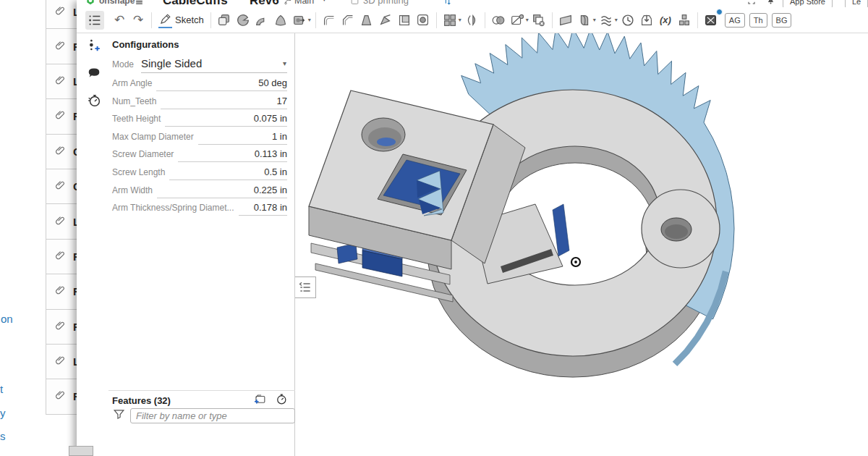 This screenshot has width=868, height=456. What do you see at coordinates (348, 20) in the screenshot?
I see `chamfer-button` at bounding box center [348, 20].